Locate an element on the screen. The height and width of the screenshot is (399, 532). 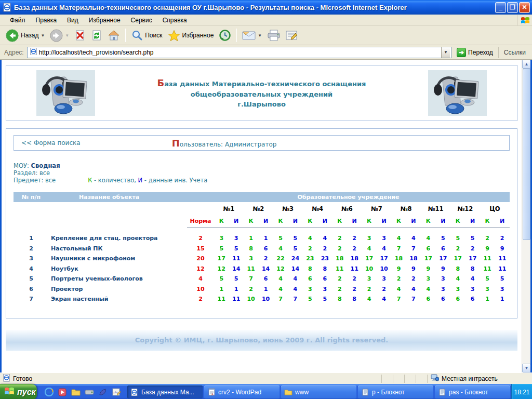
scroll-down-icon: ▼ is located at coordinates (527, 368).